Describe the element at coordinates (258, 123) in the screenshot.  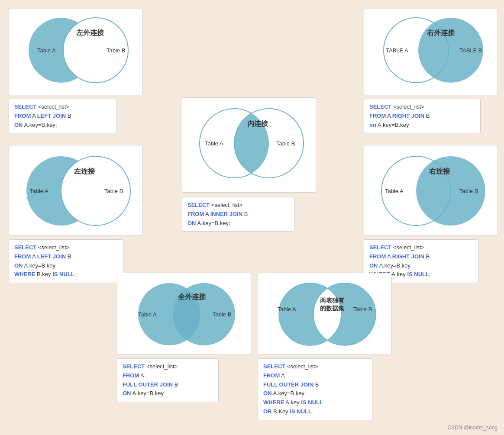
I see `svg-text: 内连接` at that location.